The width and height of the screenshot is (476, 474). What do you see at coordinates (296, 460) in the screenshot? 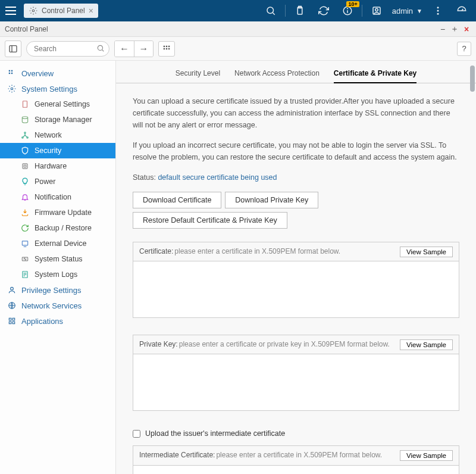
I see `intermediate-field: Intermediate Certificate: please enter a…` at bounding box center [296, 460].